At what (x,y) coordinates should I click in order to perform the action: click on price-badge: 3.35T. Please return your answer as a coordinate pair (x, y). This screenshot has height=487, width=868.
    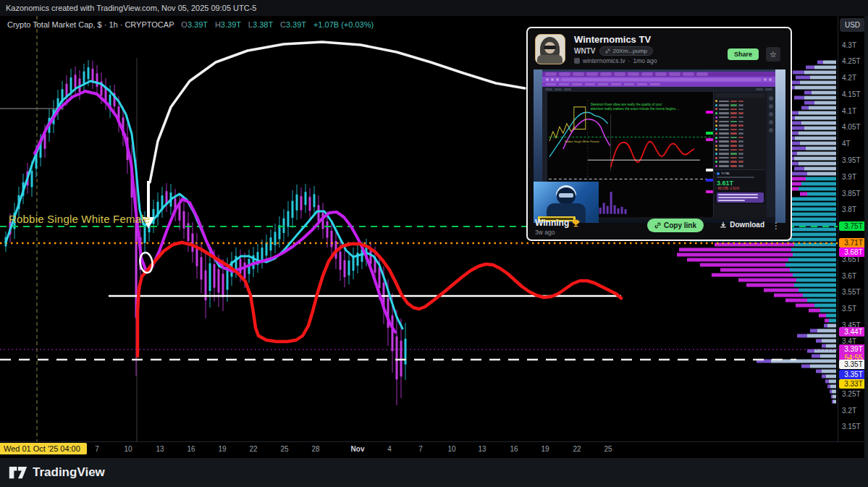
    Looking at the image, I should click on (854, 375).